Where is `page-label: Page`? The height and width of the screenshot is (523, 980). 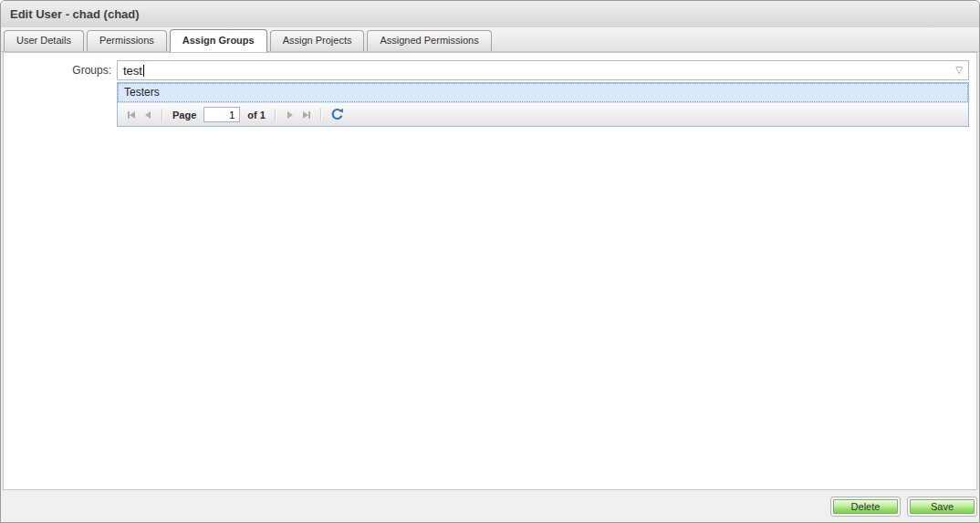
page-label: Page is located at coordinates (184, 115).